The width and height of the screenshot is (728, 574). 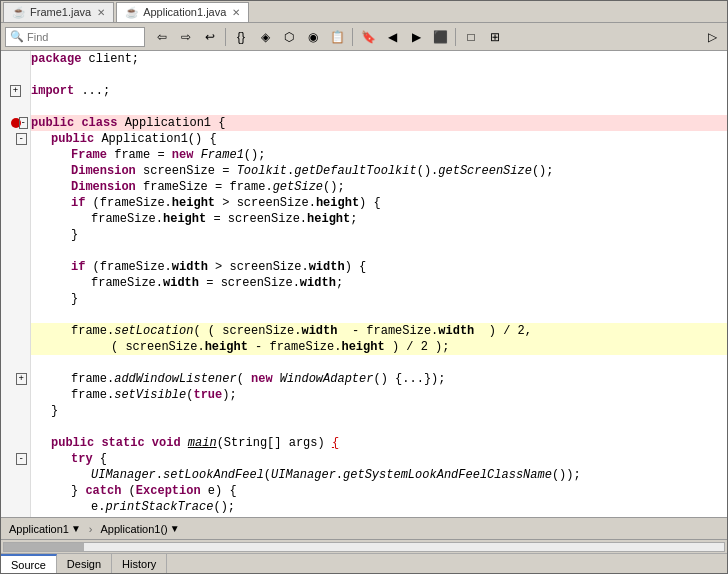 What do you see at coordinates (379, 347) in the screenshot?
I see `code-line-highlight: ( screenSize.height - frameSize.height )…` at bounding box center [379, 347].